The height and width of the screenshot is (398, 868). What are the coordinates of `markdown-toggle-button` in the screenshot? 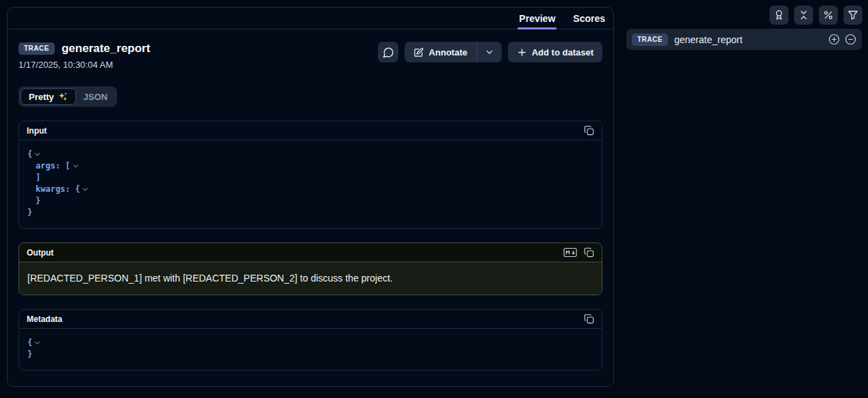 It's located at (570, 252).